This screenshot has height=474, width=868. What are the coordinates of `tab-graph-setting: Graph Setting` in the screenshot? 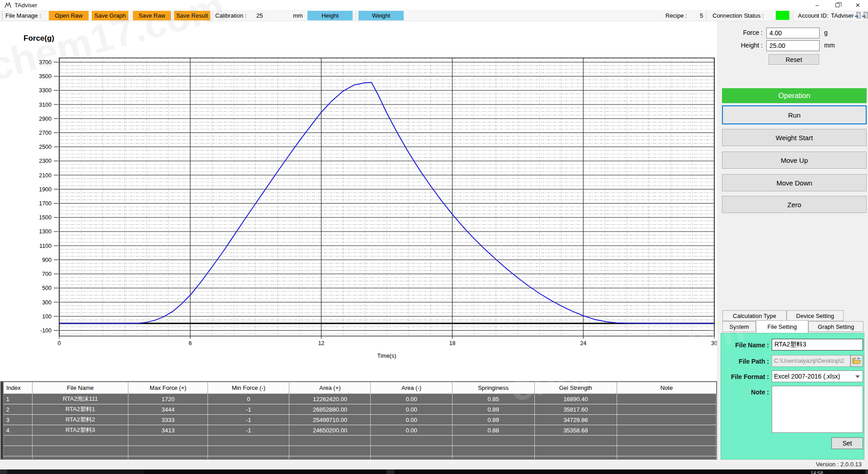 It's located at (836, 327).